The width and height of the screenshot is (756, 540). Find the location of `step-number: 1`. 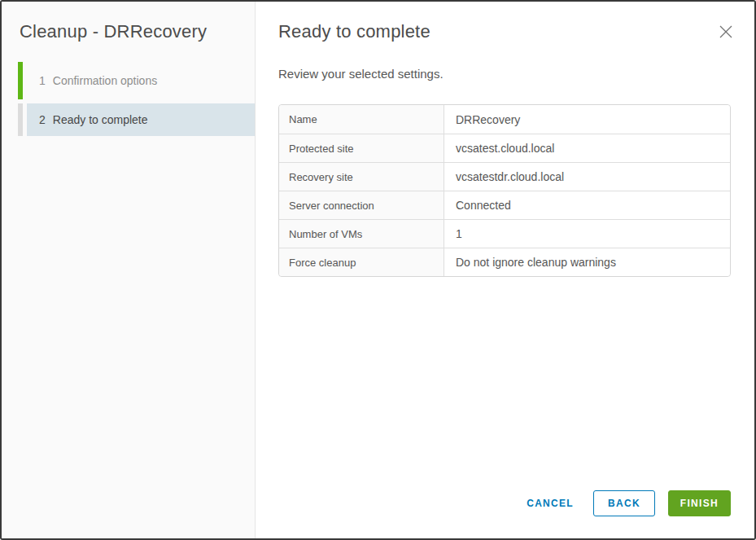

step-number: 1 is located at coordinates (42, 81).